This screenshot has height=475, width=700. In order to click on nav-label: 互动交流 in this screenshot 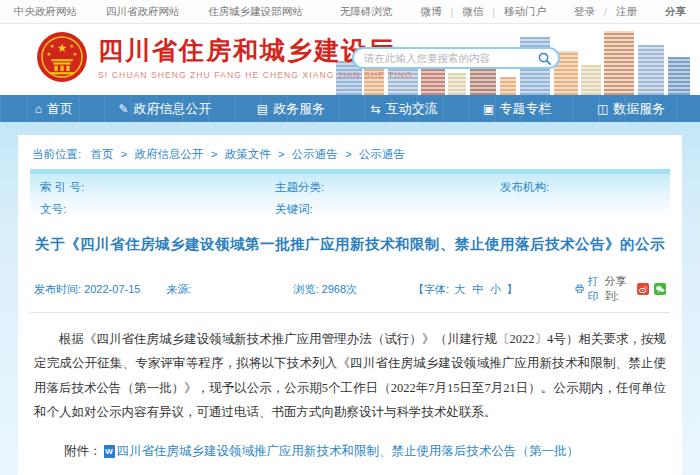, I will do `click(412, 109)`.